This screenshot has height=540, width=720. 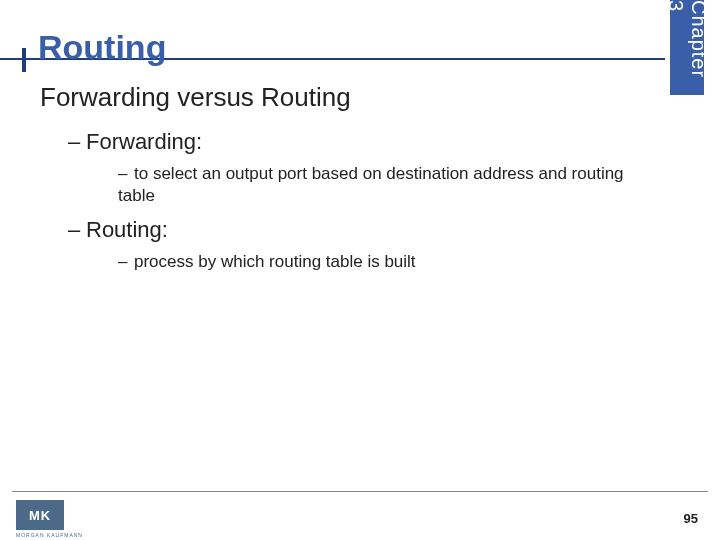 What do you see at coordinates (40, 515) in the screenshot?
I see `publisher-logo: MK` at bounding box center [40, 515].